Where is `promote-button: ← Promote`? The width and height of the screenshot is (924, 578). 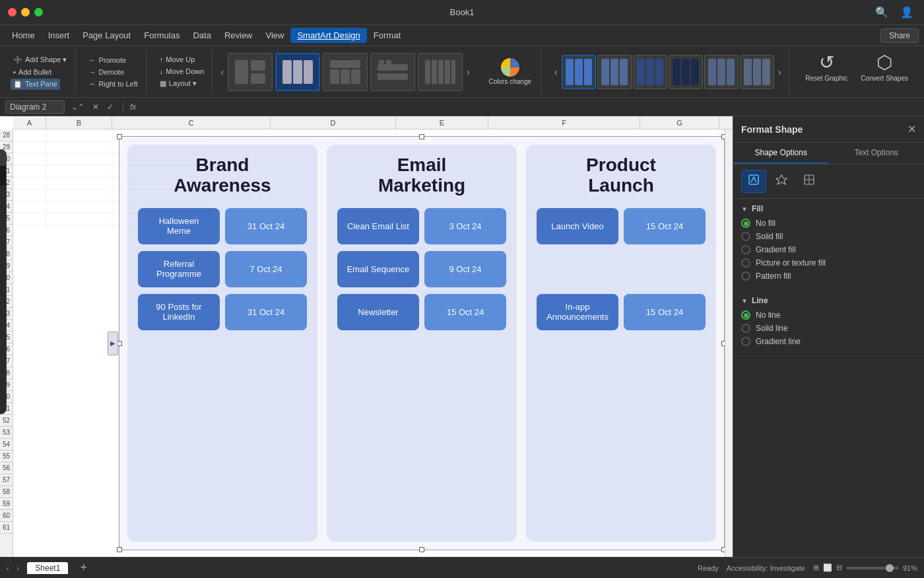
promote-button: ← Promote is located at coordinates (108, 60).